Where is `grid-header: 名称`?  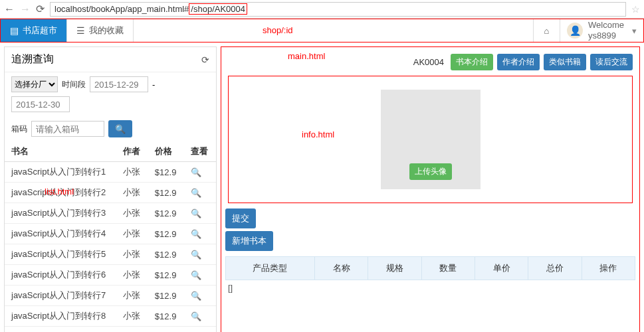
grid-header: 名称 is located at coordinates (341, 268).